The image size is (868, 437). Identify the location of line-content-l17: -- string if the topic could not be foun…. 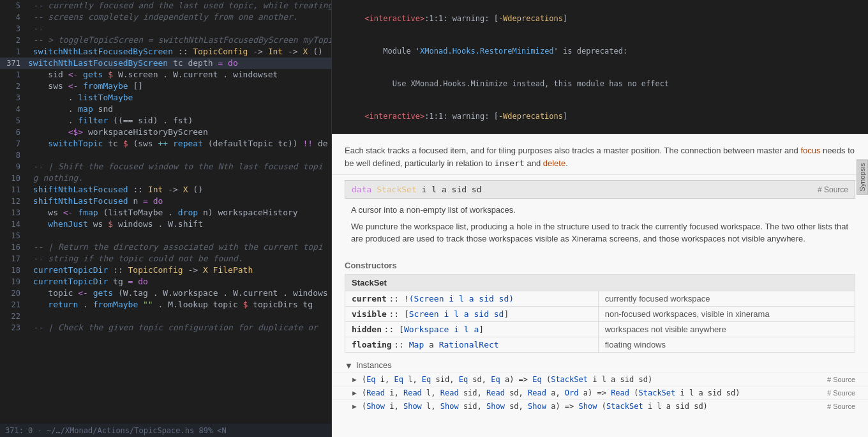
(179, 259).